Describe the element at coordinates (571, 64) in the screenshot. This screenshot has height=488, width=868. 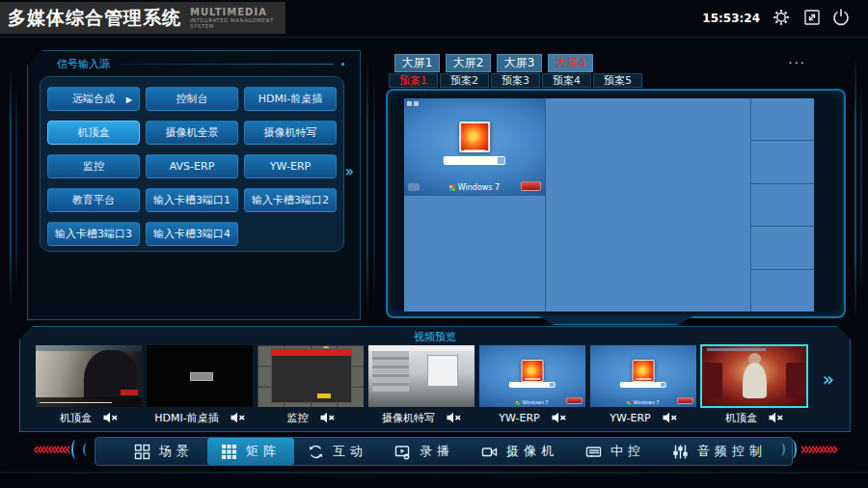
I see `tab-screen-4: 大屏4` at that location.